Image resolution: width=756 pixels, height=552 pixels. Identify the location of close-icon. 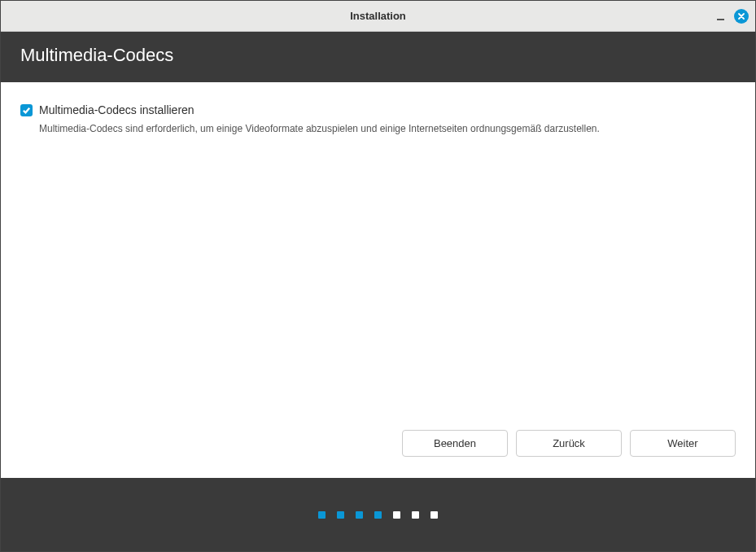
(741, 16).